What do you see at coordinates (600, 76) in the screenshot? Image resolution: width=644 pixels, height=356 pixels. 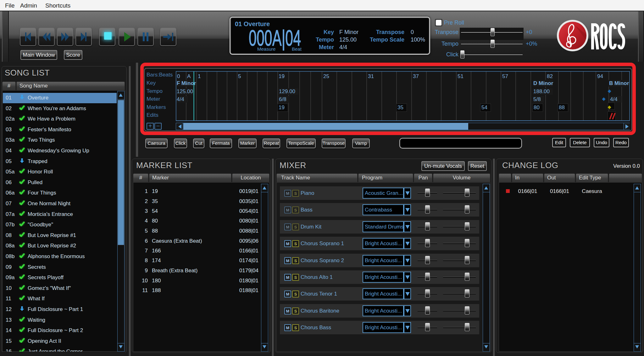 I see `svg-text: 94` at bounding box center [600, 76].